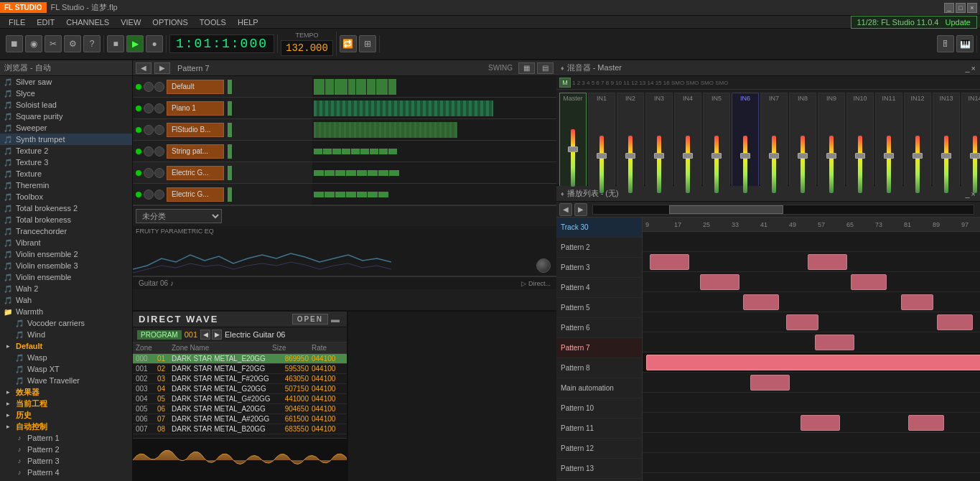 This screenshot has width=980, height=481. I want to click on zone-row-3: 003 04 DARK STAR METAL_G20GG 507150 0441…, so click(240, 389).